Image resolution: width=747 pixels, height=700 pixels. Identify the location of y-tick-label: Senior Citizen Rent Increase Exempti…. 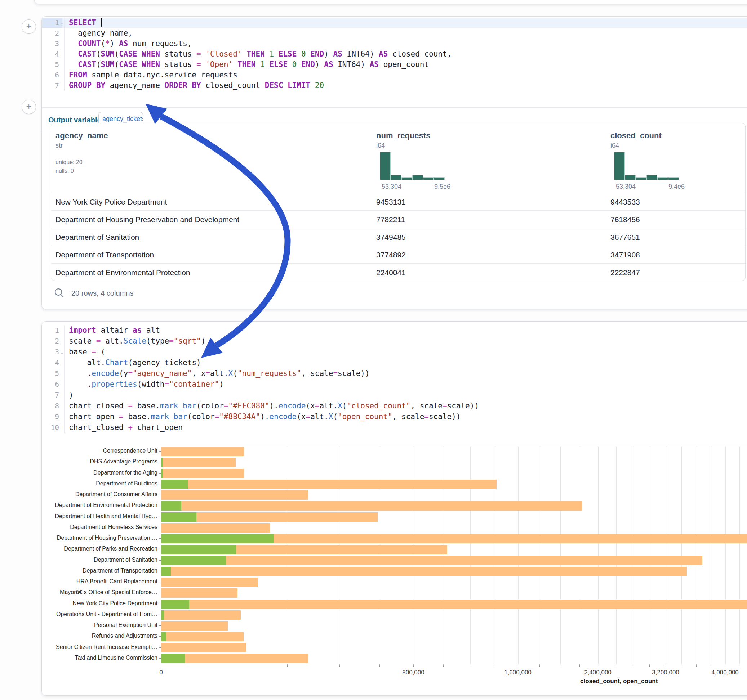
(96, 647).